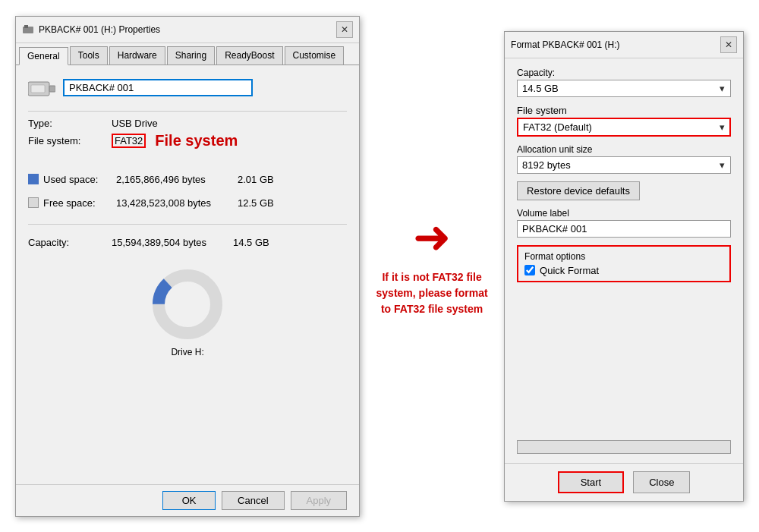  Describe the element at coordinates (187, 243) in the screenshot. I see `capacity-row: Capacity: 15,594,389,504 bytes 14.5 GB` at that location.